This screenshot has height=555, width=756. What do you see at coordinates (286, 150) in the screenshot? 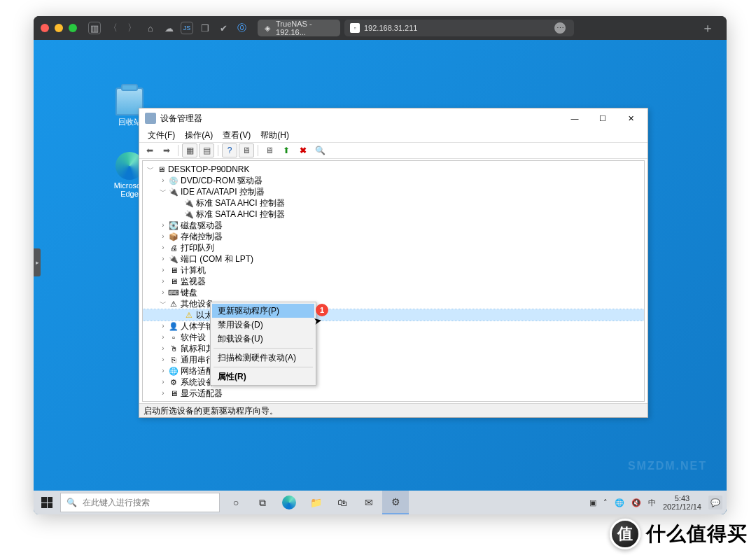
I see `enable-button: ⬆` at bounding box center [286, 150].